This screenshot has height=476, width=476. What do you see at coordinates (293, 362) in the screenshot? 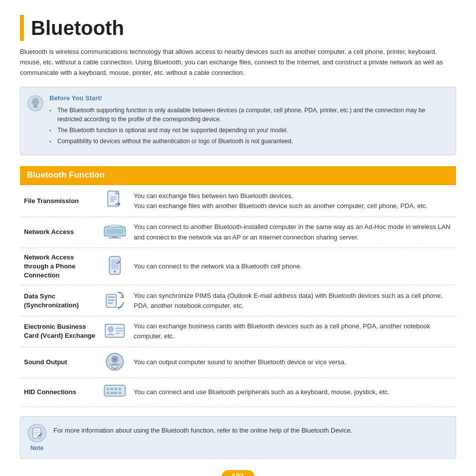
I see `function-description: You can output computer sound to another…` at bounding box center [293, 362].